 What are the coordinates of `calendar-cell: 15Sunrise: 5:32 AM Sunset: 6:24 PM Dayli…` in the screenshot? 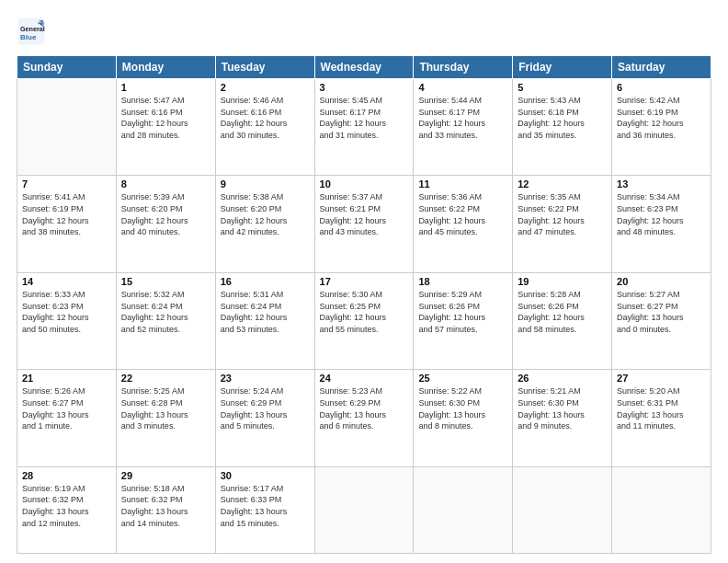 It's located at (165, 320).